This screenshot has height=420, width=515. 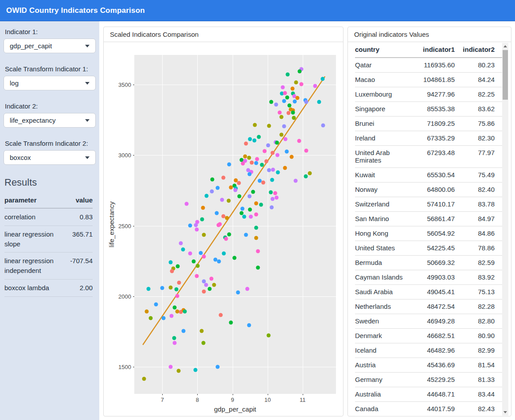 I want to click on country-cell: Qatar, so click(x=382, y=65).